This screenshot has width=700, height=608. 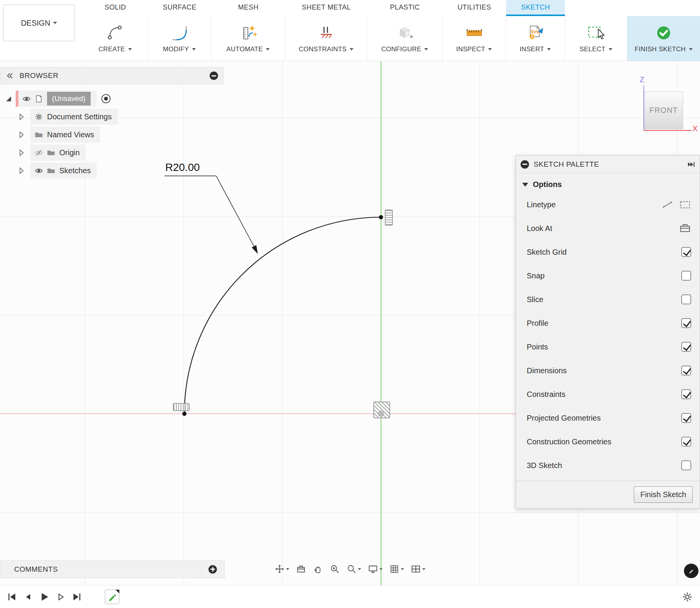 What do you see at coordinates (686, 442) in the screenshot?
I see `construction-geometries-checkbox` at bounding box center [686, 442].